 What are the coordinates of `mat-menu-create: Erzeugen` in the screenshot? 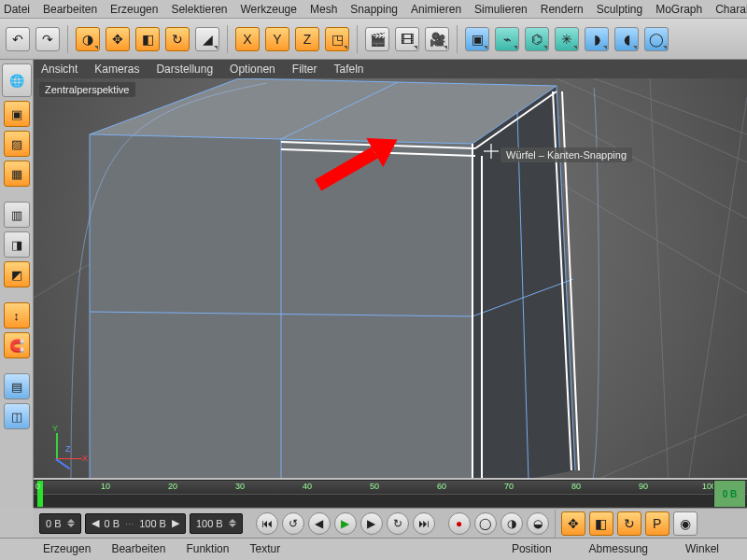 It's located at (67, 549).